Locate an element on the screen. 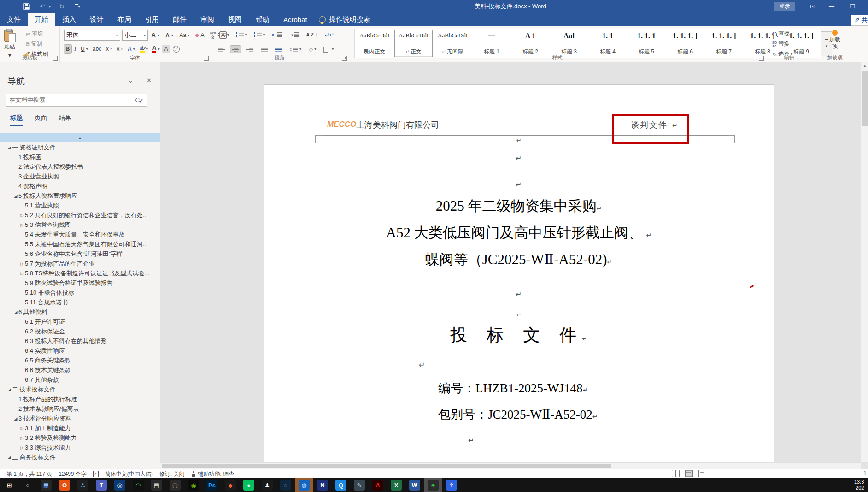 The height and width of the screenshot is (492, 868). nav-heading-item: 3 企业营业执照 is located at coordinates (80, 176).